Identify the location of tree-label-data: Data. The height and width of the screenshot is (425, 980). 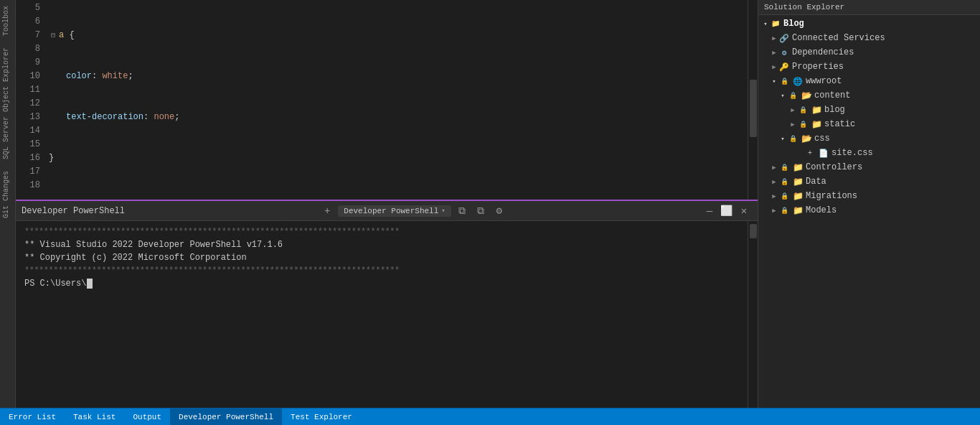
(816, 182).